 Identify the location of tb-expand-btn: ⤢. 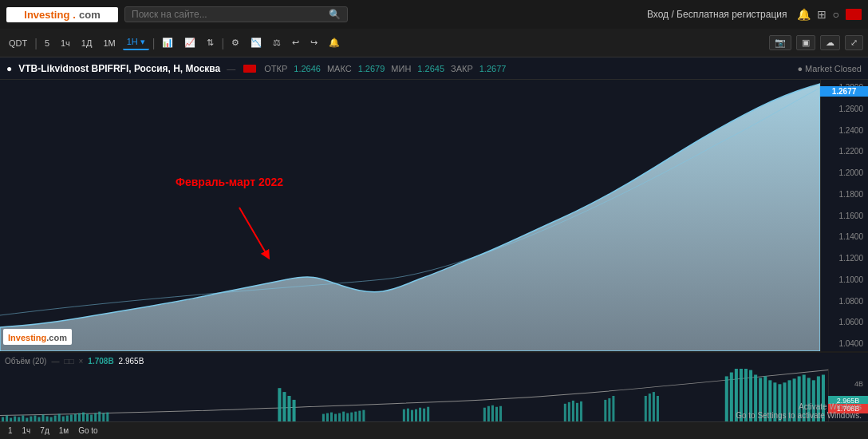
(854, 43).